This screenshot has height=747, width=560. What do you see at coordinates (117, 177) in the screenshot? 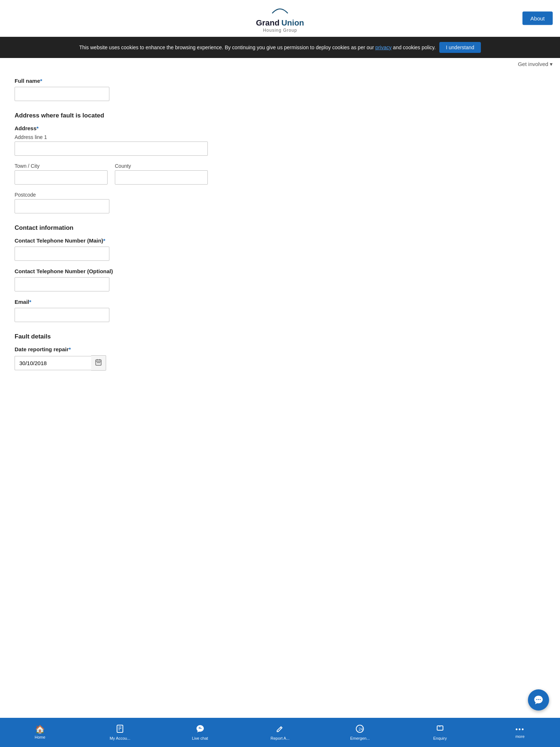
I see `town-county-row: Town / City County` at bounding box center [117, 177].